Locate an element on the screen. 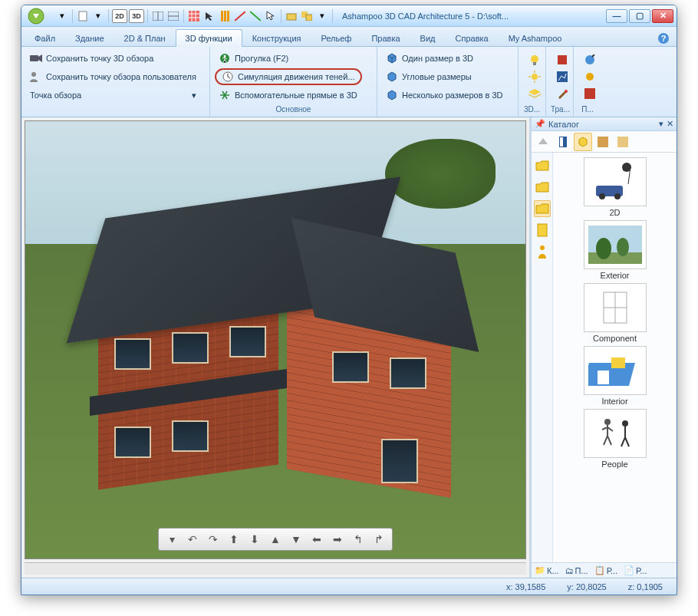 Image resolution: width=698 pixels, height=616 pixels. tab-help: Справка is located at coordinates (472, 38).